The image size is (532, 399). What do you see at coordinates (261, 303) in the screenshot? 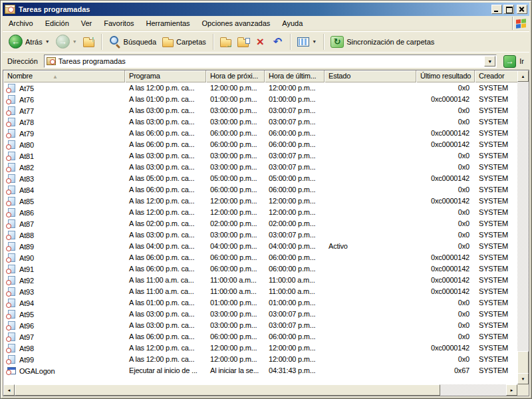
I see `table-row: At94A las 01:00 p.m. ca...01:00:00 p.m..…` at bounding box center [261, 303].